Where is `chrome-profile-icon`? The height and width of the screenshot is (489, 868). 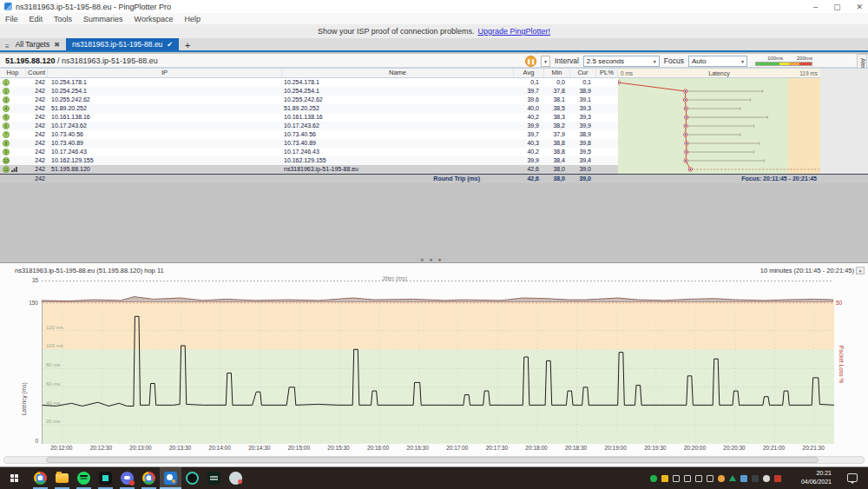 chrome-profile-icon is located at coordinates (40, 478).